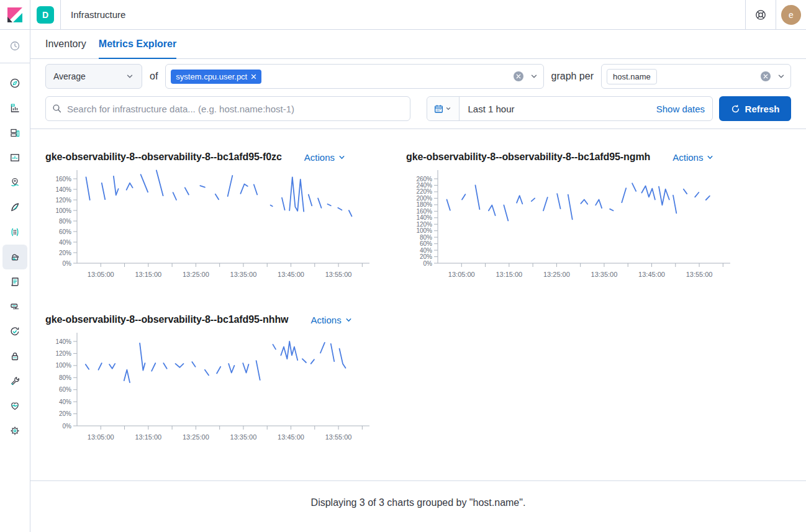 This screenshot has height=532, width=806. I want to click on map-pin-icon, so click(15, 183).